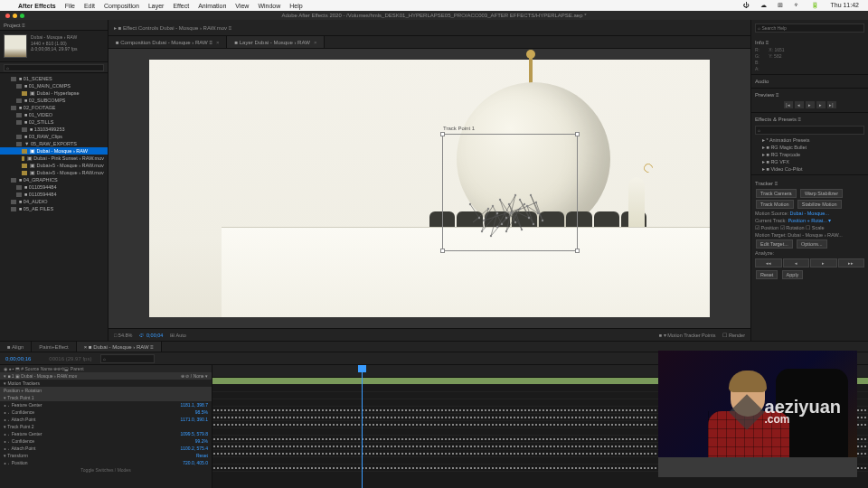 Image resolution: width=868 pixels, height=488 pixels. Describe the element at coordinates (810, 183) in the screenshot. I see `tracker-panel-head: Tracker ≡` at that location.